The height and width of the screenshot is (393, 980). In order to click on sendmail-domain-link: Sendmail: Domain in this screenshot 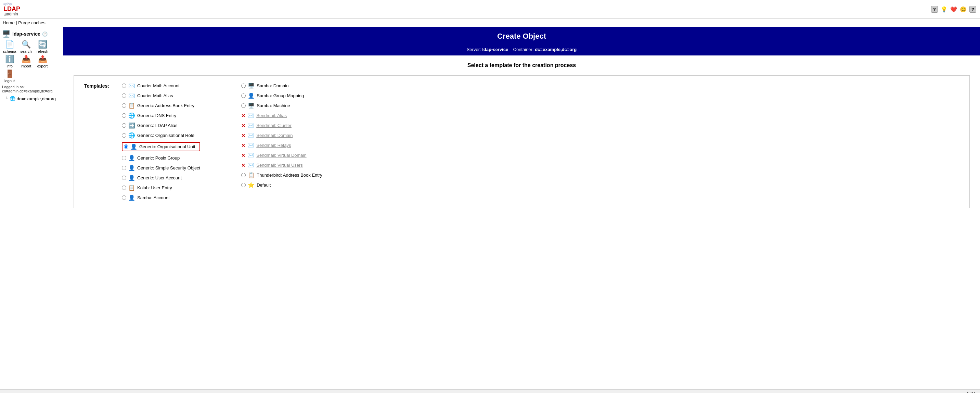, I will do `click(275, 135)`.